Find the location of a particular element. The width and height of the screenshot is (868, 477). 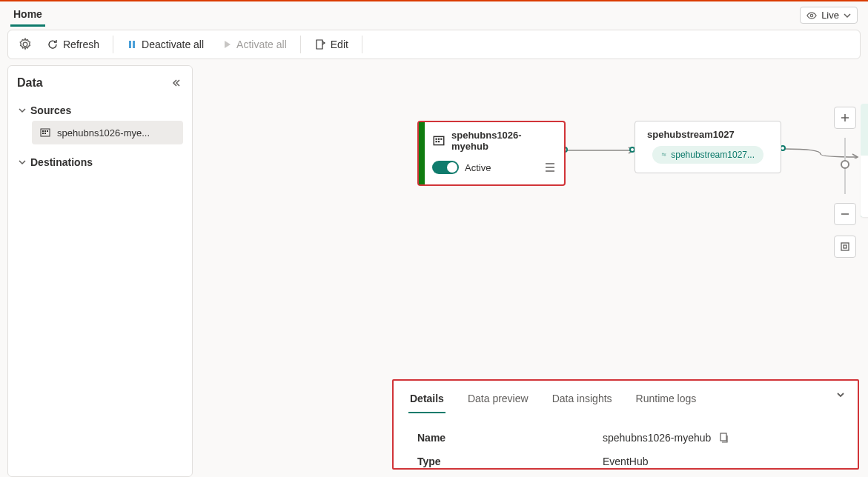

detail-name-label: Name is located at coordinates (510, 438).